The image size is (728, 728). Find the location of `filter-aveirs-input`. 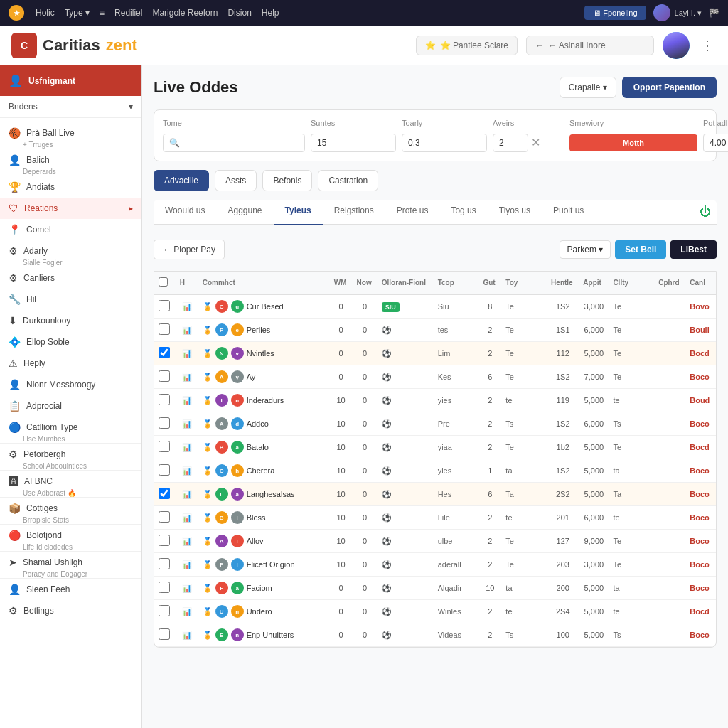

filter-aveirs-input is located at coordinates (510, 143).